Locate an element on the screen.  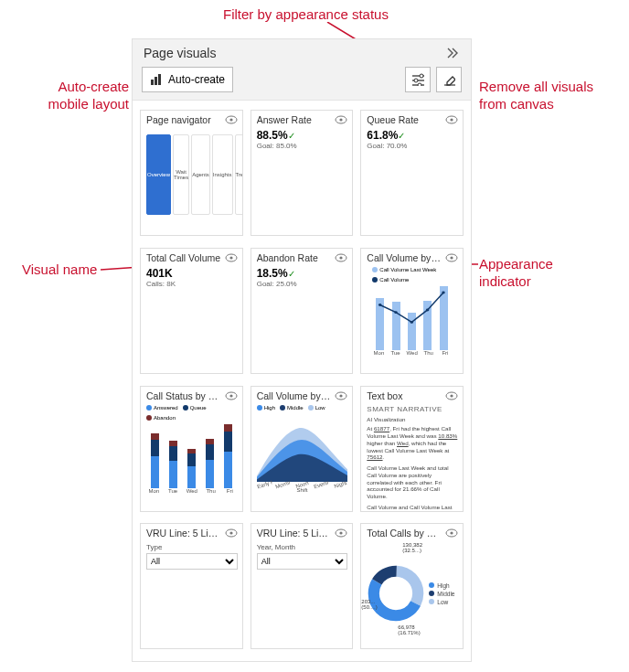
visual-name: VRU Line: 5 Line... is located at coordinates (294, 533).